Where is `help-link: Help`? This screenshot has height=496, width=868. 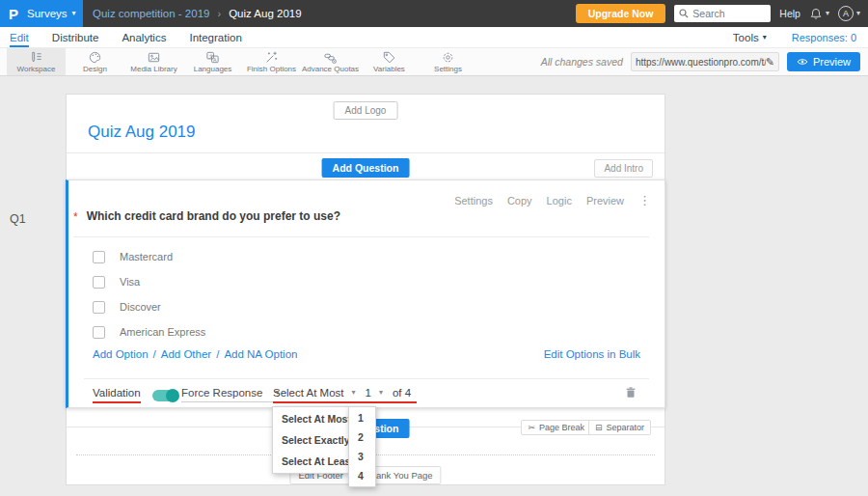
help-link: Help is located at coordinates (790, 14).